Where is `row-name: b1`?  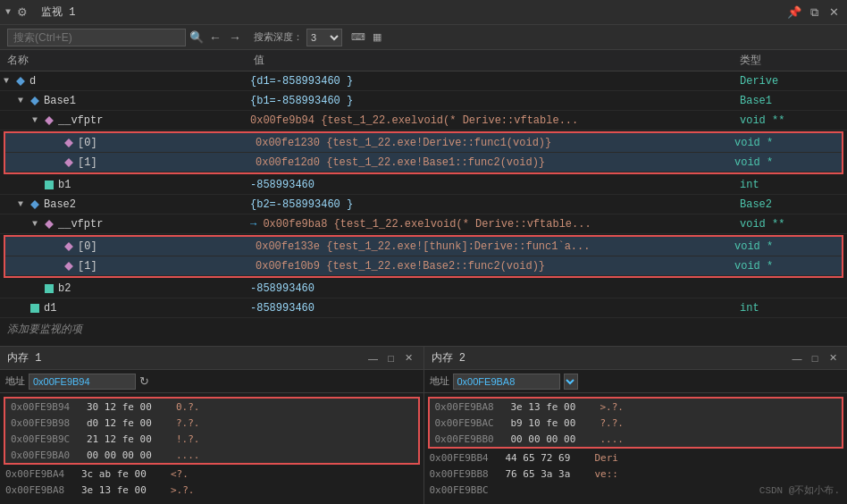 row-name: b1 is located at coordinates (64, 185).